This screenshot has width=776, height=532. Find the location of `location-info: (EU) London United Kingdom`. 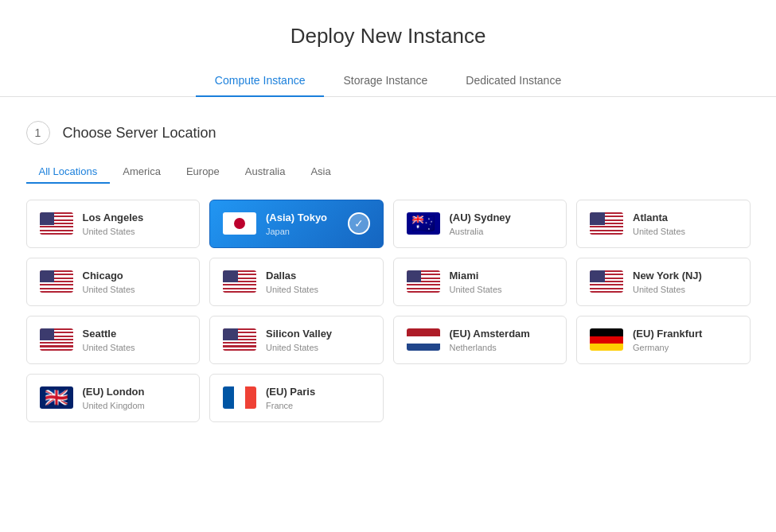

location-info: (EU) London United Kingdom is located at coordinates (114, 398).